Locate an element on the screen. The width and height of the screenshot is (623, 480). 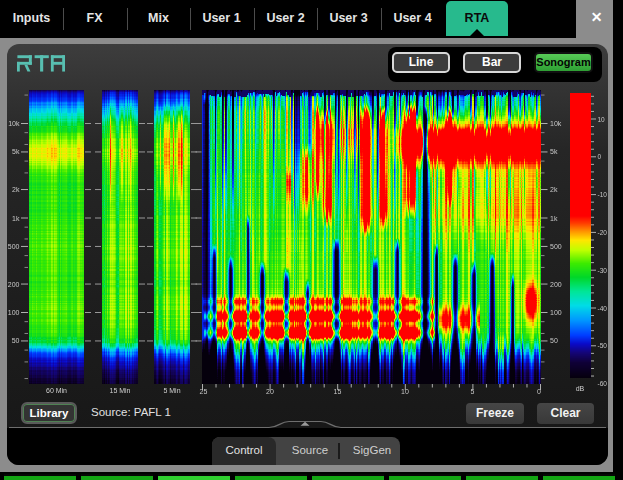
svg-text: 15 Min is located at coordinates (120, 390).